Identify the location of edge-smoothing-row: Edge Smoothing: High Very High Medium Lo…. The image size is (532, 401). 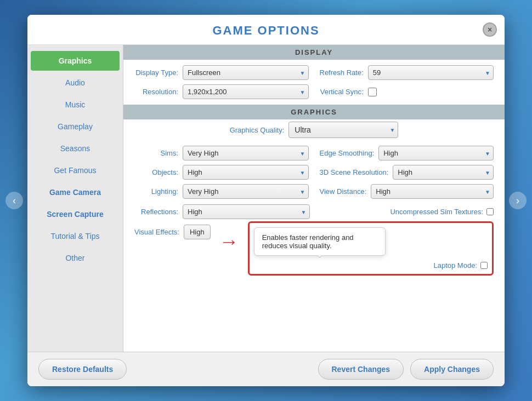
(407, 153).